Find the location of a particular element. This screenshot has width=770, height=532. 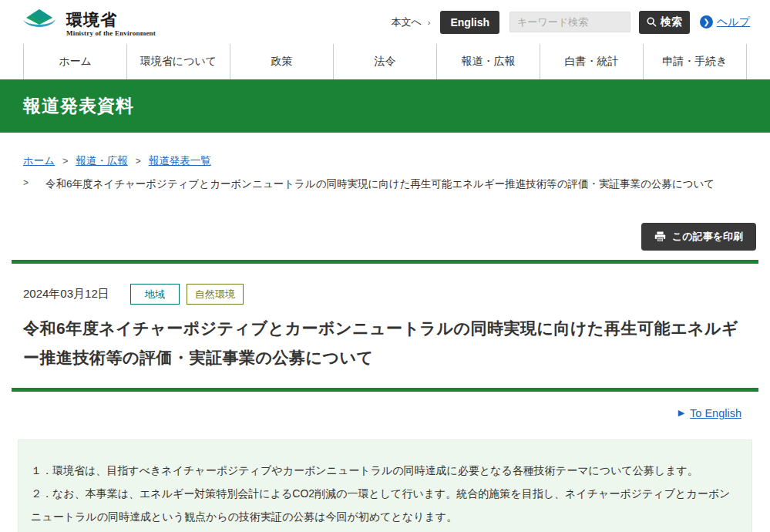

printer-icon is located at coordinates (660, 237).